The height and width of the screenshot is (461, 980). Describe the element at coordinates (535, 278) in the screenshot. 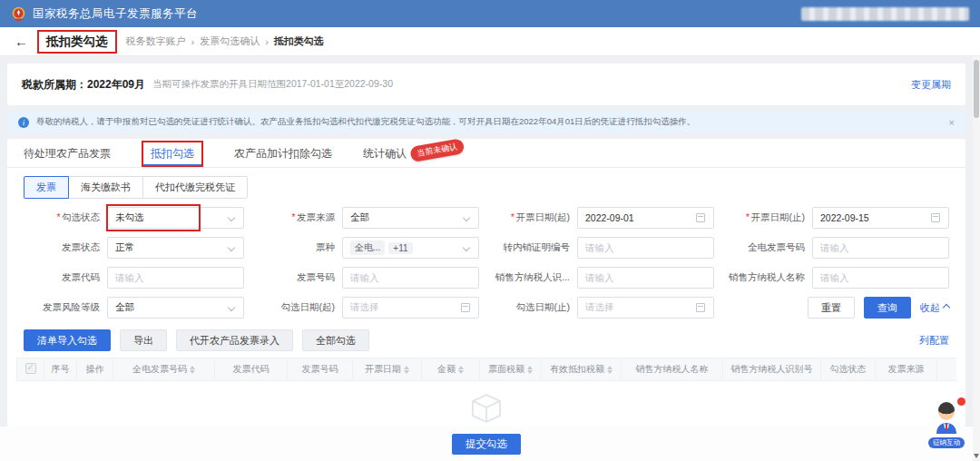

I see `filter-label: 销售方纳税人识...` at that location.